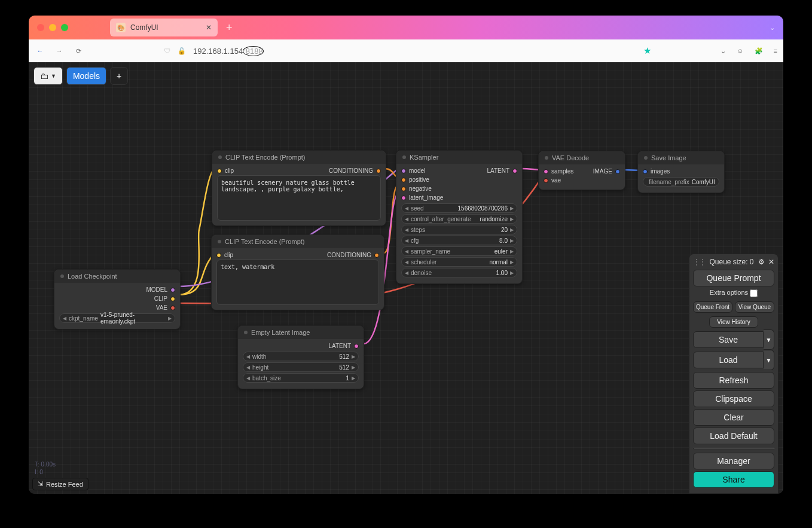 The width and height of the screenshot is (812, 528). I want to click on param-ckpt-name: ◀ckpt_name v1-5-pruned-emaonly.ckpt▶, so click(117, 318).